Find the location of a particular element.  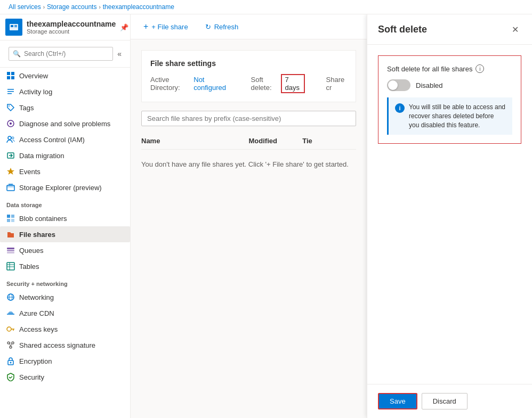

data-migration-label: Data migration is located at coordinates (42, 155).